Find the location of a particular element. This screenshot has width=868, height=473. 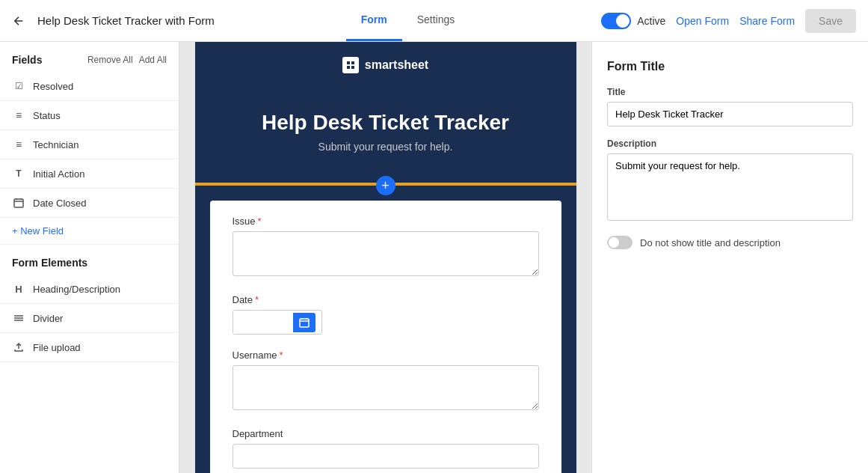

username-input is located at coordinates (386, 388).